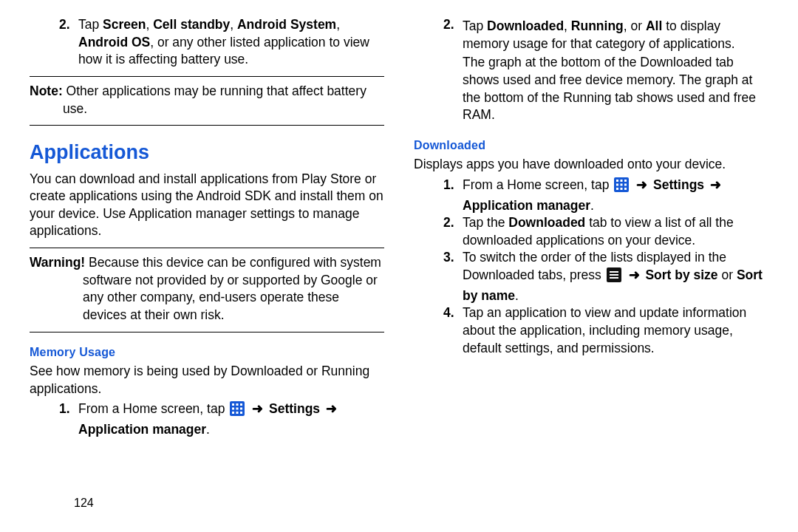 The image size is (798, 532). What do you see at coordinates (207, 290) in the screenshot?
I see `warning-block: Warning! Because this device can be conf…` at bounding box center [207, 290].